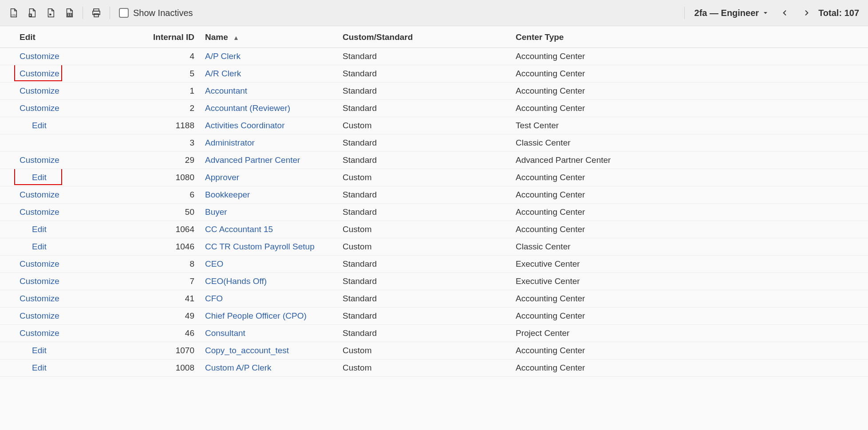 Image resolution: width=868 pixels, height=430 pixels. Describe the element at coordinates (163, 13) in the screenshot. I see `show-inactives-label: Show Inactives` at that location.